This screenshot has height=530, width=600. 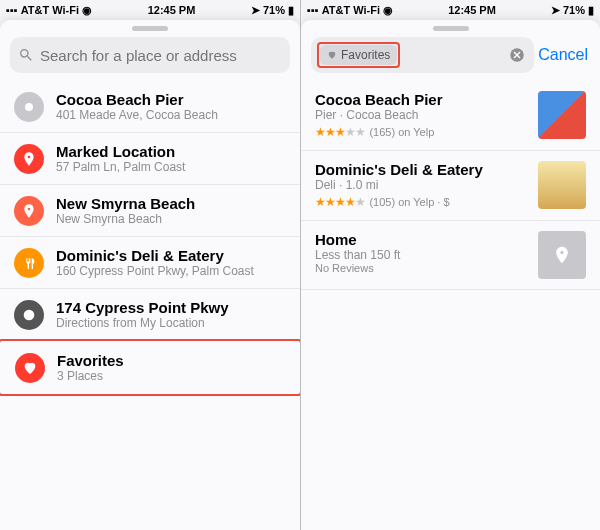 I want to click on search-field, so click(x=150, y=55).